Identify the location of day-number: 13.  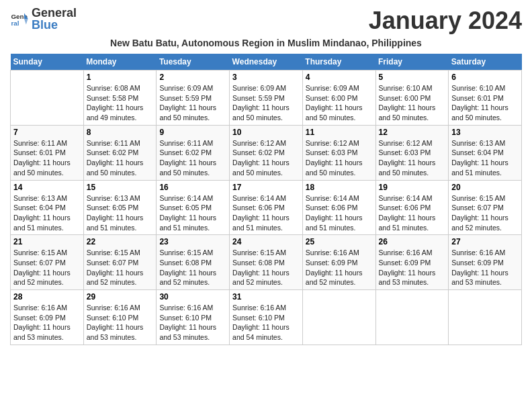
(485, 132).